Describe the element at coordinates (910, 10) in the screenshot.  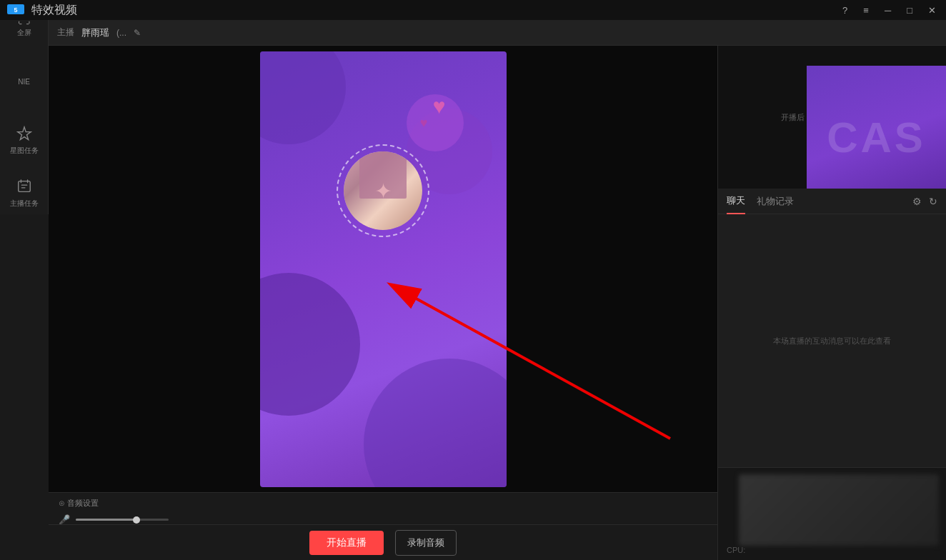
I see `maximize-button: □` at that location.